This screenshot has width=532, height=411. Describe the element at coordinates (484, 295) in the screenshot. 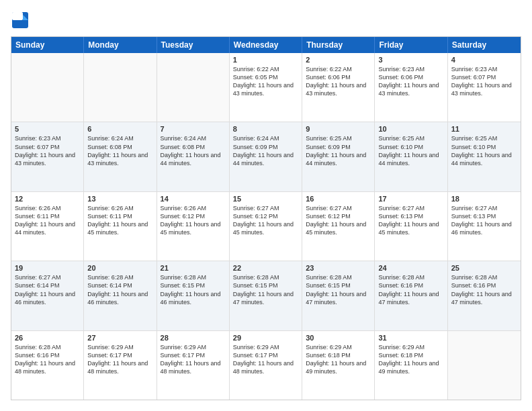

I see `calendar-cell: 25Sunrise: 6:28 AM Sunset: 6:16 PM Dayli…` at that location.